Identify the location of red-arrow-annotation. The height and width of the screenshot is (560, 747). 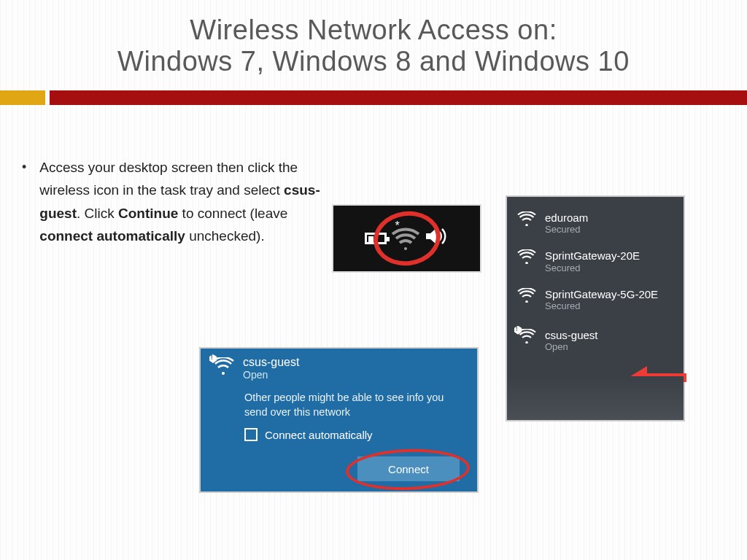
(657, 377).